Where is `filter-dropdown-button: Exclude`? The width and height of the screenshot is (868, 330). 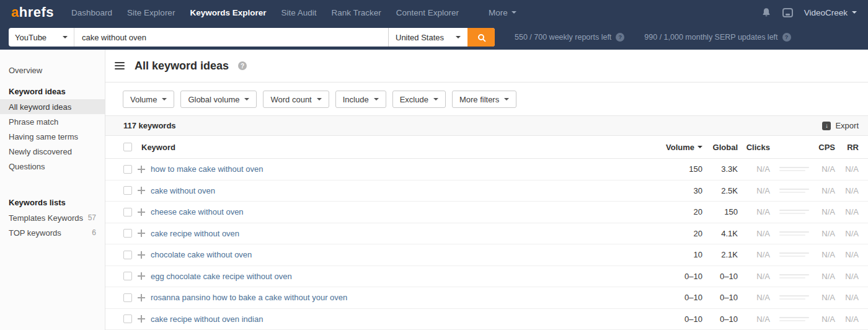
filter-dropdown-button: Exclude is located at coordinates (419, 99).